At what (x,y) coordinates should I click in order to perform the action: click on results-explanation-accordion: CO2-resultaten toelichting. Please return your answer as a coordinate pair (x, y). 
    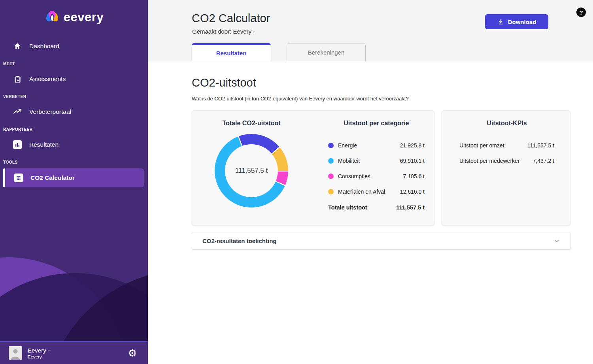
    Looking at the image, I should click on (381, 241).